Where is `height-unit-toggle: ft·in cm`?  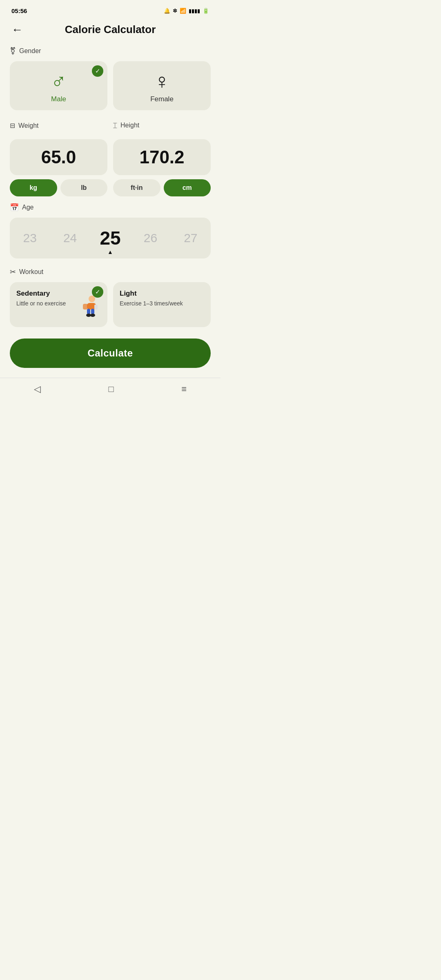
height-unit-toggle: ft·in cm is located at coordinates (162, 188).